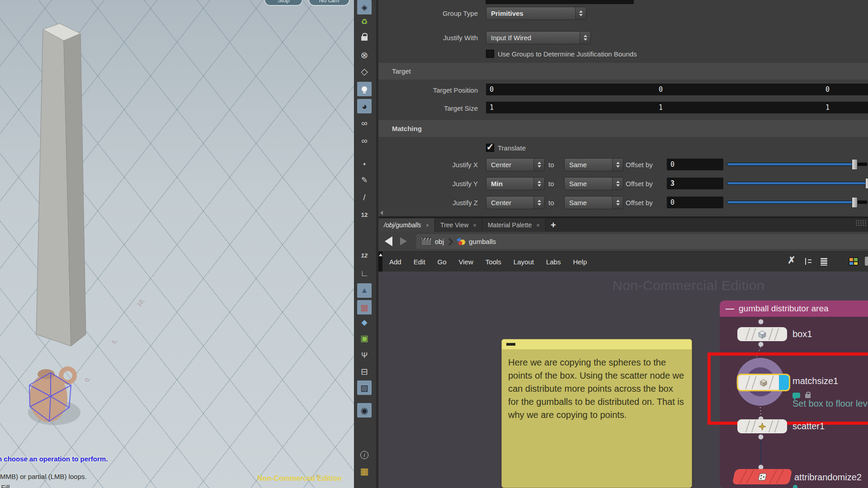 The image size is (868, 488). What do you see at coordinates (407, 225) in the screenshot?
I see `tab-obj-gumballs: /obj/gumballs ×` at bounding box center [407, 225].